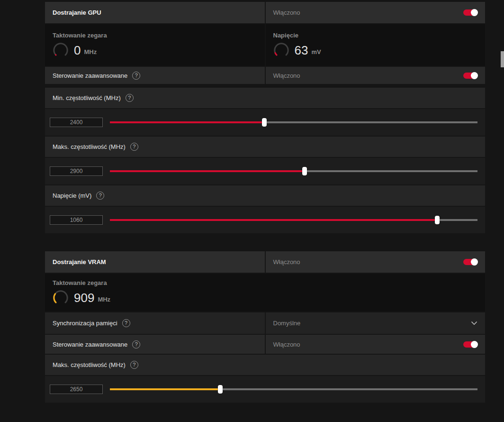  Describe the element at coordinates (90, 344) in the screenshot. I see `vram-advanced-label: Sterowanie zaawansowane` at that location.